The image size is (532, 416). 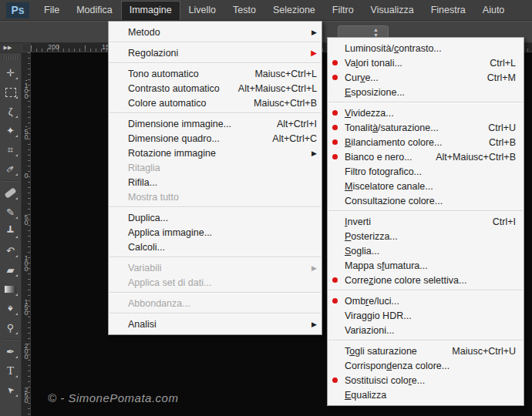 I want to click on healing-brush-tool, so click(x=11, y=193).